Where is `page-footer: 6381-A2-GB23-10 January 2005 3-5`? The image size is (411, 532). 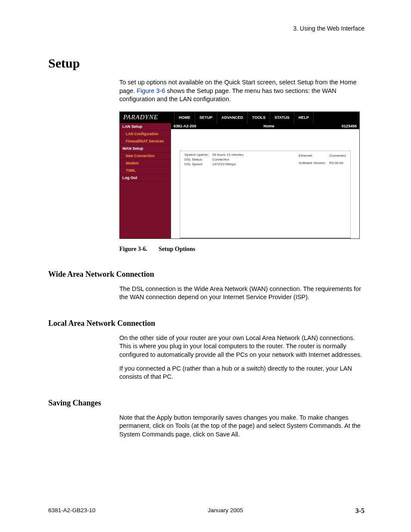
page-footer: 6381-A2-GB23-10 January 2005 3-5 is located at coordinates (206, 511).